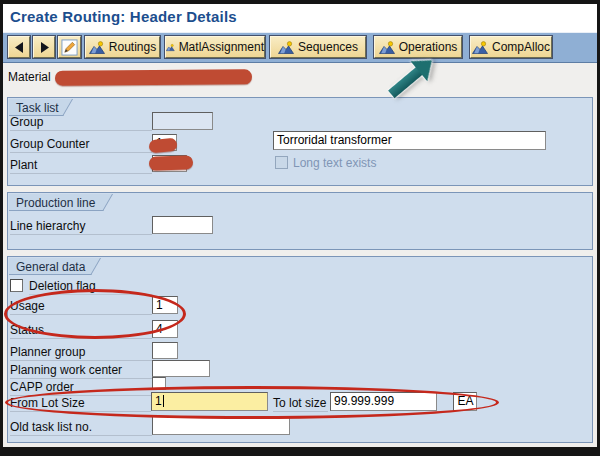 The height and width of the screenshot is (456, 600). I want to click on routings-button: Routings, so click(122, 47).